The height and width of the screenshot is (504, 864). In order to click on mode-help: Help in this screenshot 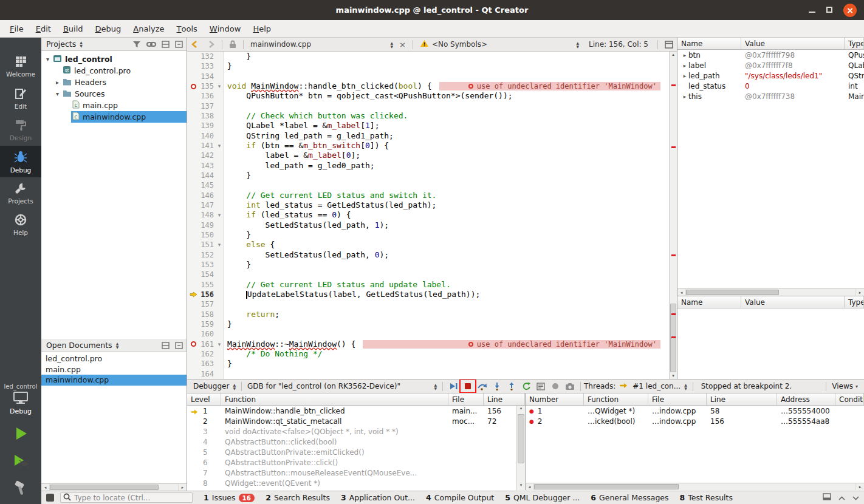, I will do `click(21, 225)`.